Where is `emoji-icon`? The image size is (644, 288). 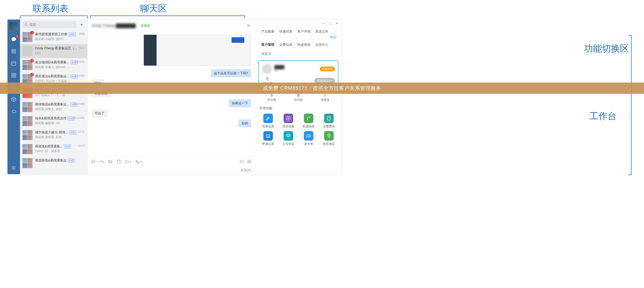 emoji-icon is located at coordinates (93, 162).